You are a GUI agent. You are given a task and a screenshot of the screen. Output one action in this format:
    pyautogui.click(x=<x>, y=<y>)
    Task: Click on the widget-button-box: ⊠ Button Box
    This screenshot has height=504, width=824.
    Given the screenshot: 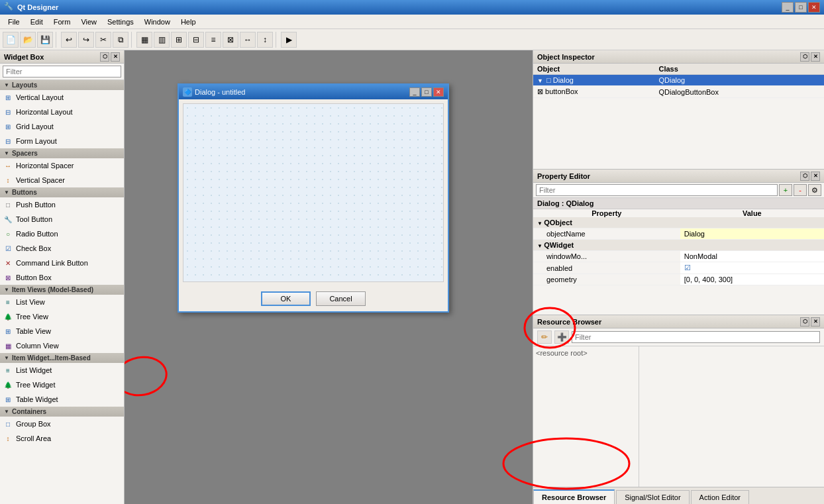 What is the action you would take?
    pyautogui.click(x=62, y=277)
    